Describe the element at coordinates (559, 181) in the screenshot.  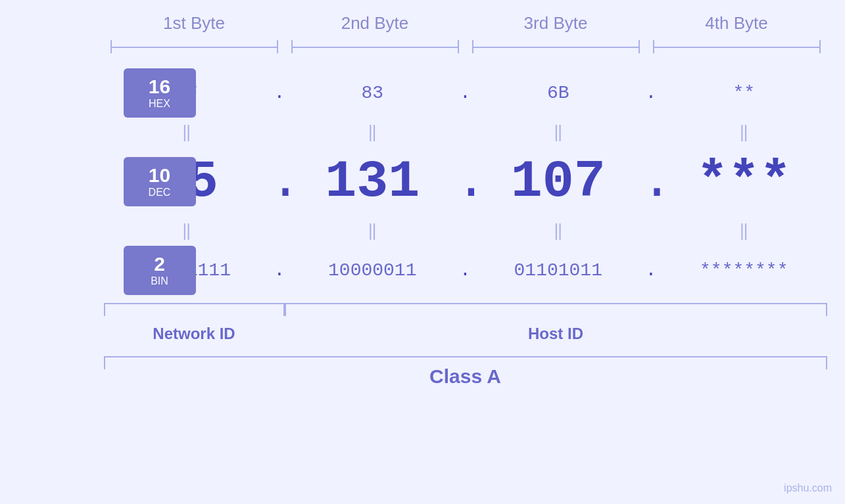
I see `dec-val3: 107` at that location.